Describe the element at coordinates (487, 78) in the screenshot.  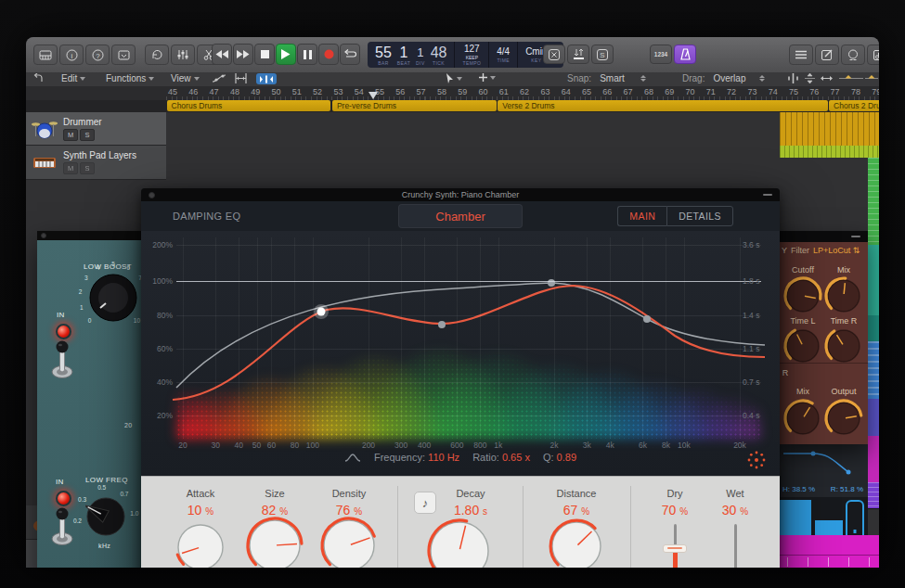
I see `command-tool-menu` at that location.